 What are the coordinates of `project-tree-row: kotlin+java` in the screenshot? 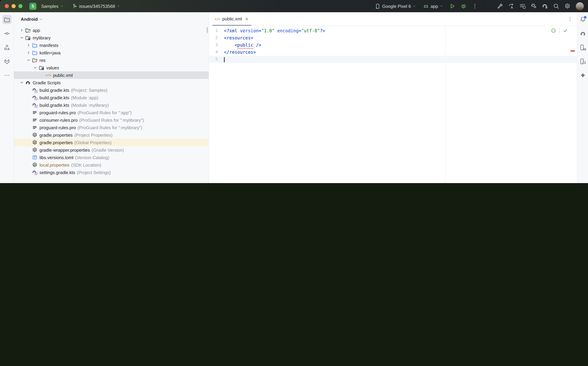 It's located at (111, 53).